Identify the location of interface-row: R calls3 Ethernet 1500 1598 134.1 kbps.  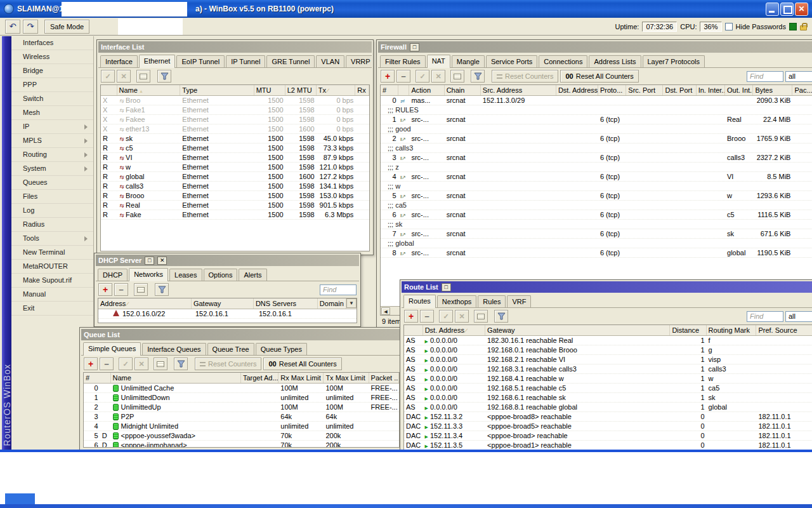
(235, 187).